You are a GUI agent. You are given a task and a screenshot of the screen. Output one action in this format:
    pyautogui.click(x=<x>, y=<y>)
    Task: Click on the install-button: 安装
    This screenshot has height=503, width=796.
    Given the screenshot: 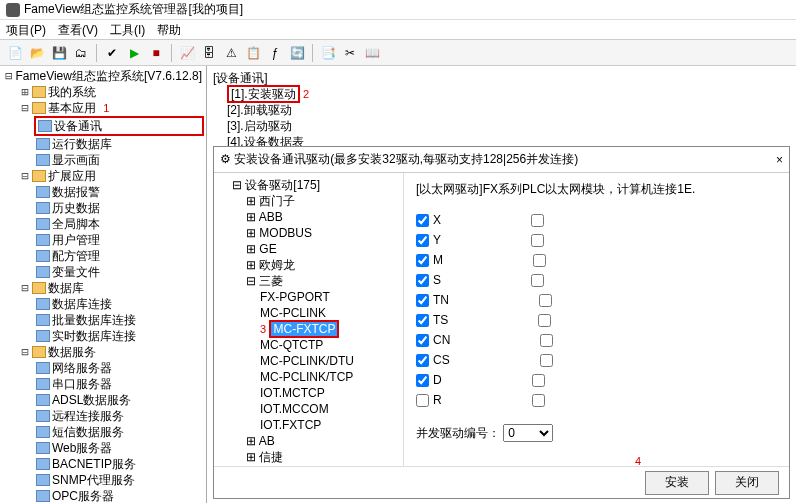 What is the action you would take?
    pyautogui.click(x=677, y=483)
    